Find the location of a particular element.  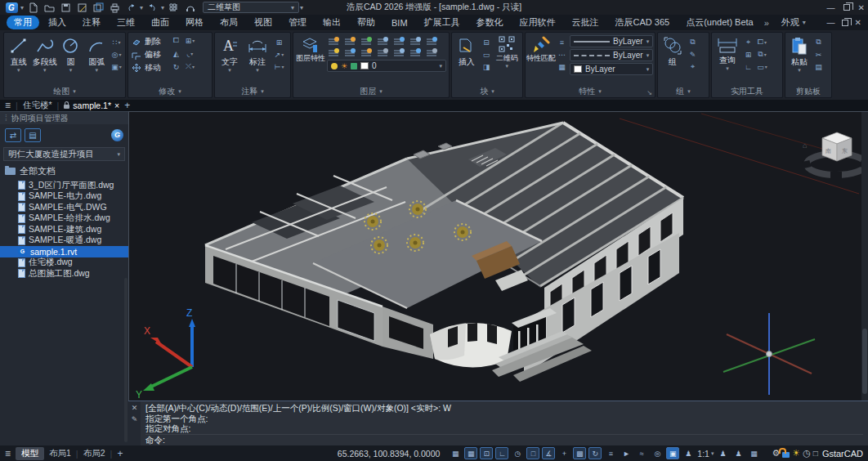

toggle-snap-mode: ⊡ is located at coordinates (486, 453).